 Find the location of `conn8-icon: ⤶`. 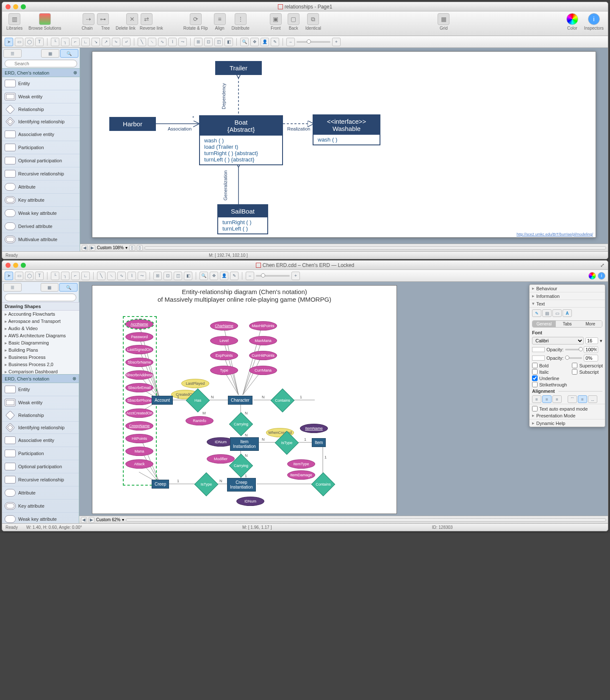

conn8-icon: ⤶ is located at coordinates (126, 42).